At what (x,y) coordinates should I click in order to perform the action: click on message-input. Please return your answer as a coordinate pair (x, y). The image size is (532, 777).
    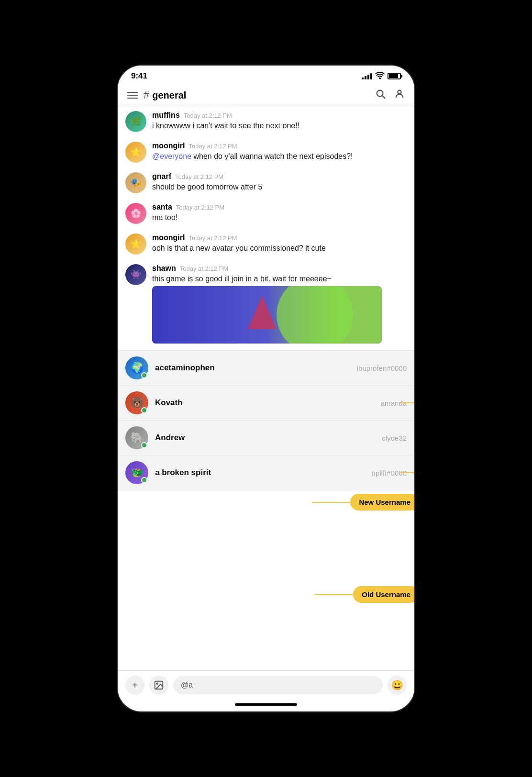
    Looking at the image, I should click on (278, 685).